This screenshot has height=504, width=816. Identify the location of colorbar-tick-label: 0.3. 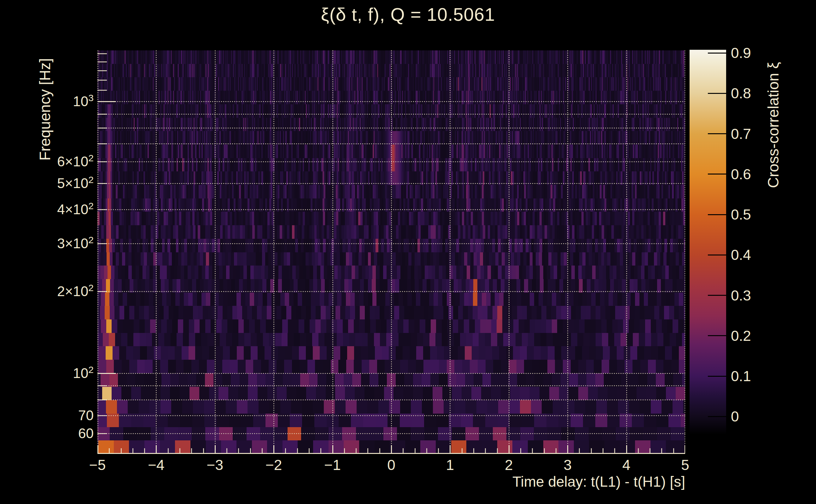
(741, 295).